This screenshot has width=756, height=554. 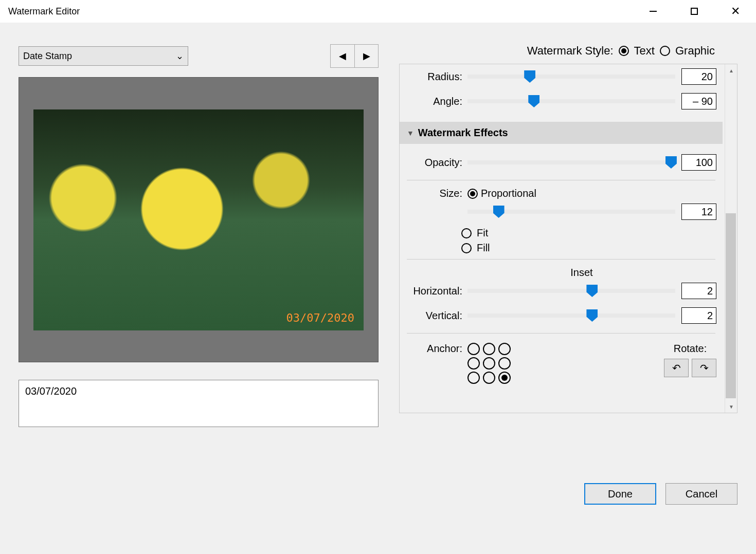 I want to click on inset-horizontal-value: 2, so click(x=699, y=291).